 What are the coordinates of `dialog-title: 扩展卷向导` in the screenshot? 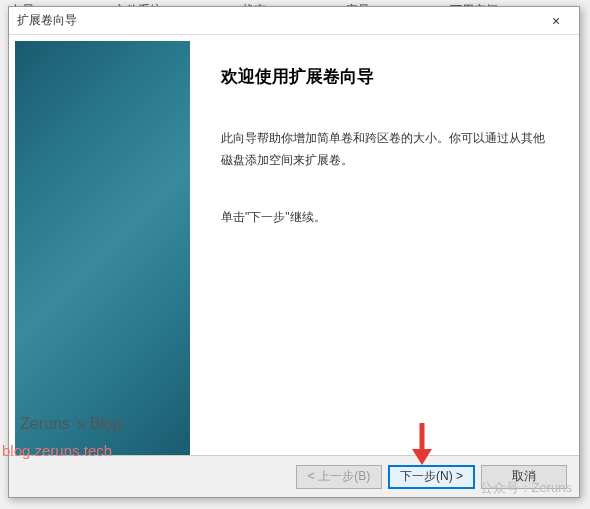 It's located at (47, 20).